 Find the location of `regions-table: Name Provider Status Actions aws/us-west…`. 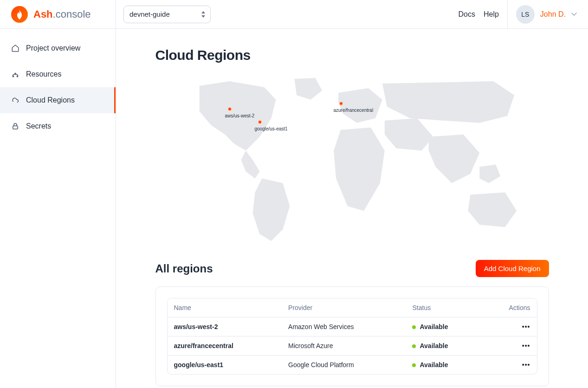

regions-table: Name Provider Status Actions aws/us-west… is located at coordinates (352, 336).